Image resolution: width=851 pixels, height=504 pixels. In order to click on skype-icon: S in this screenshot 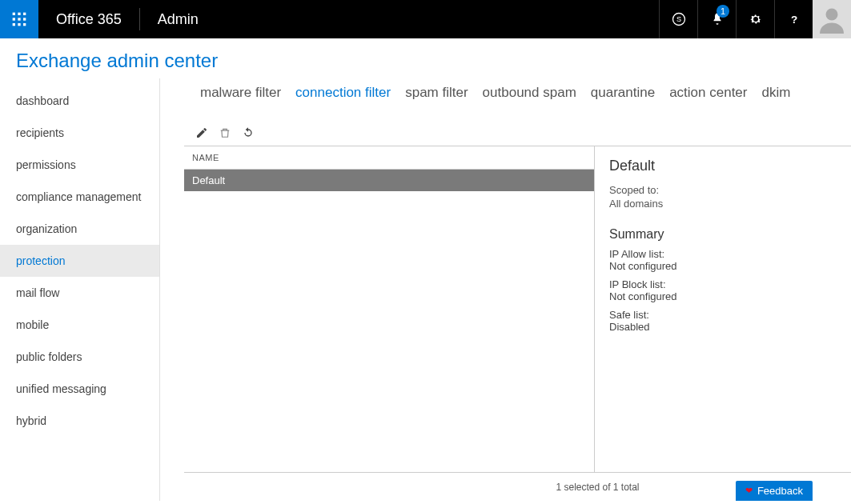, I will do `click(679, 19)`.